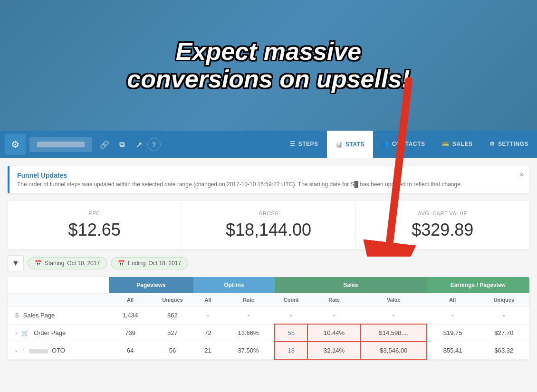 This screenshot has height=392, width=537. Describe the element at coordinates (268, 225) in the screenshot. I see `stats-row: EPC $12.65 GROSS $18,144.00 AVG. CART VA…` at that location.